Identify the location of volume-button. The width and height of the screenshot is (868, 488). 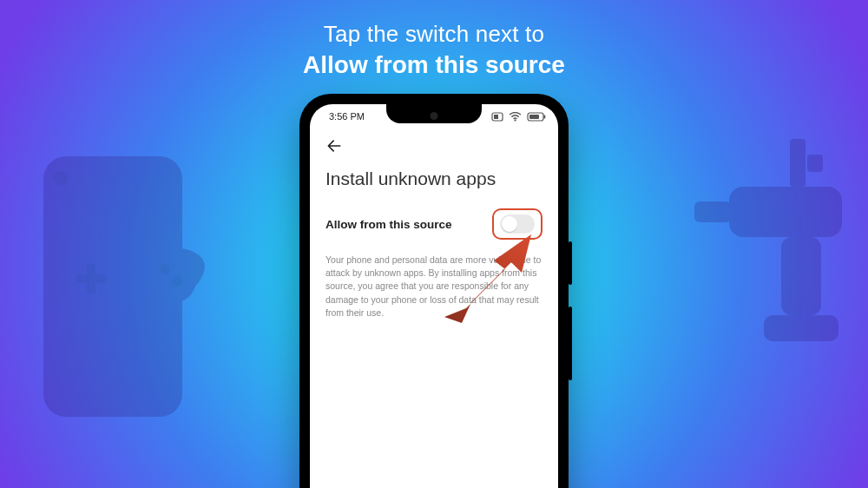
(570, 263).